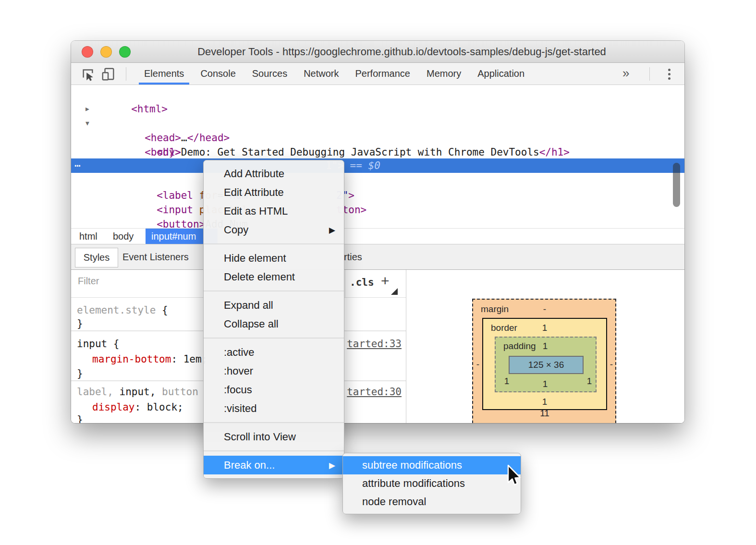 The width and height of the screenshot is (756, 545). Describe the element at coordinates (274, 305) in the screenshot. I see `menu-item-expand-all: Expand all` at that location.